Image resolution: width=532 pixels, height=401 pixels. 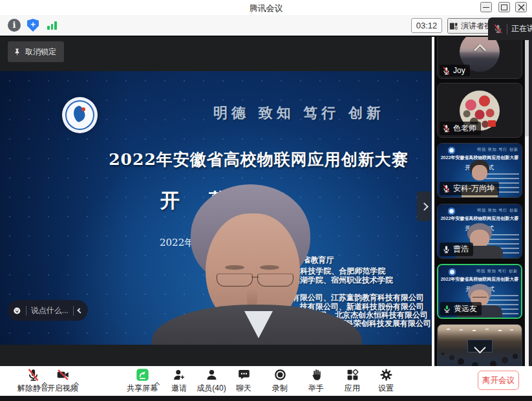 I want to click on chevron-left-icon, so click(x=80, y=310).